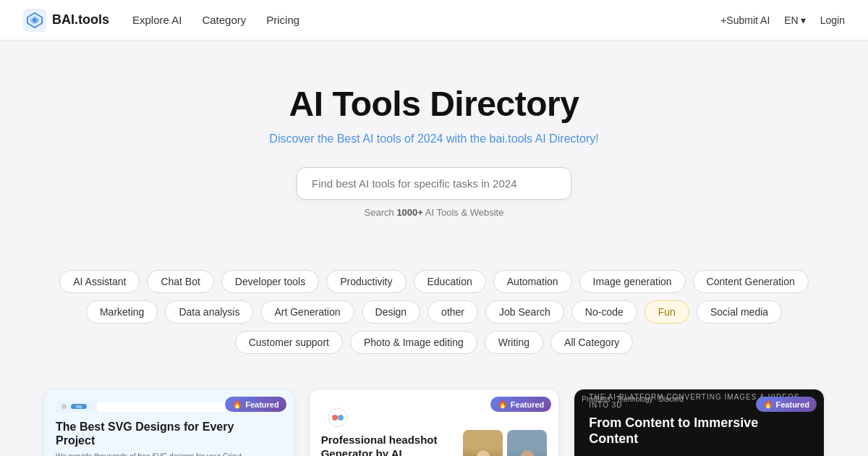 The height and width of the screenshot is (456, 868). What do you see at coordinates (632, 400) in the screenshot?
I see `card-3-nav-items: Products Technology Discord` at bounding box center [632, 400].